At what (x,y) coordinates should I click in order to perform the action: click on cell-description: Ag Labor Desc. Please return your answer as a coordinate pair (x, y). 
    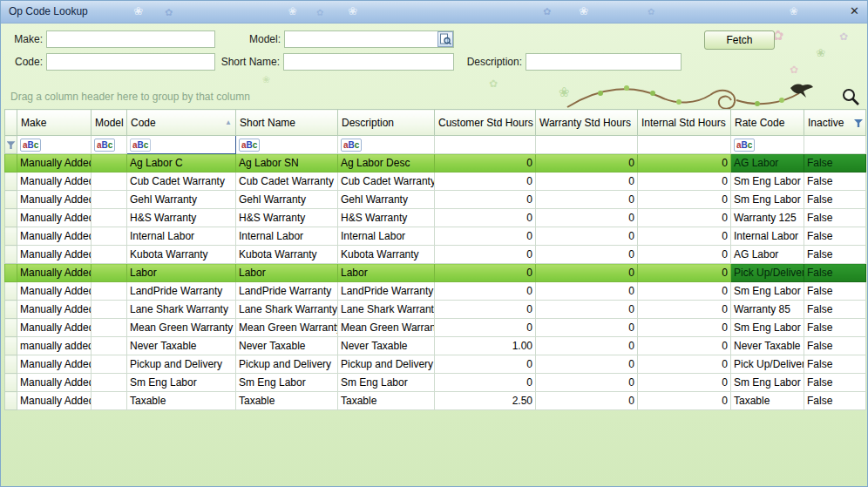
    Looking at the image, I should click on (387, 164).